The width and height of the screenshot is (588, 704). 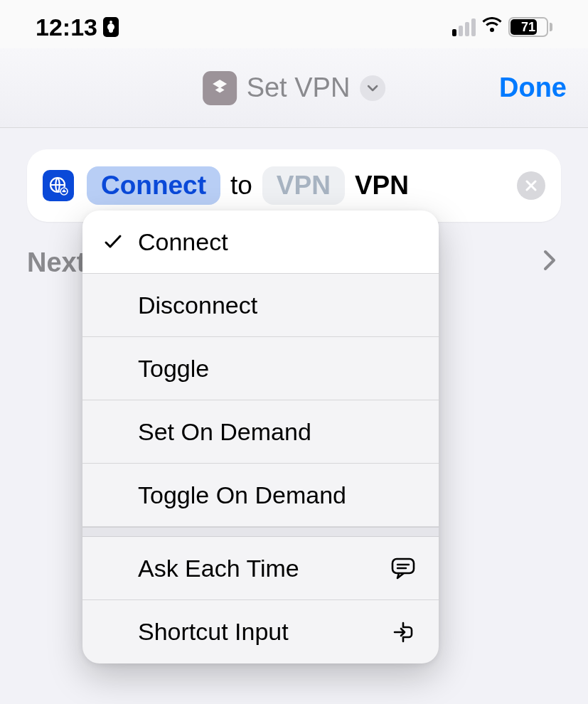 I want to click on status-left: 12:13, so click(x=77, y=27).